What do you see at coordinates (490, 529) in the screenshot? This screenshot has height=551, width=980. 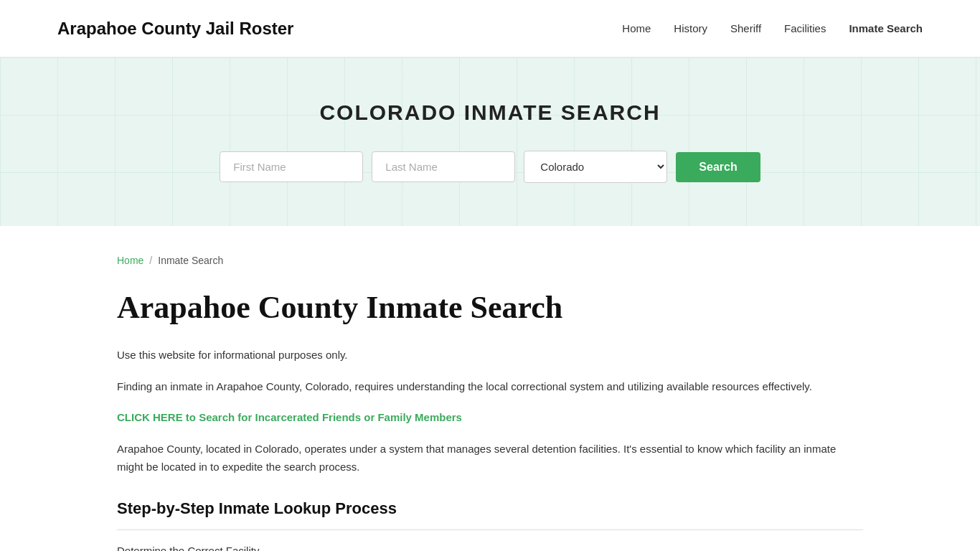 I see `section-divider` at bounding box center [490, 529].